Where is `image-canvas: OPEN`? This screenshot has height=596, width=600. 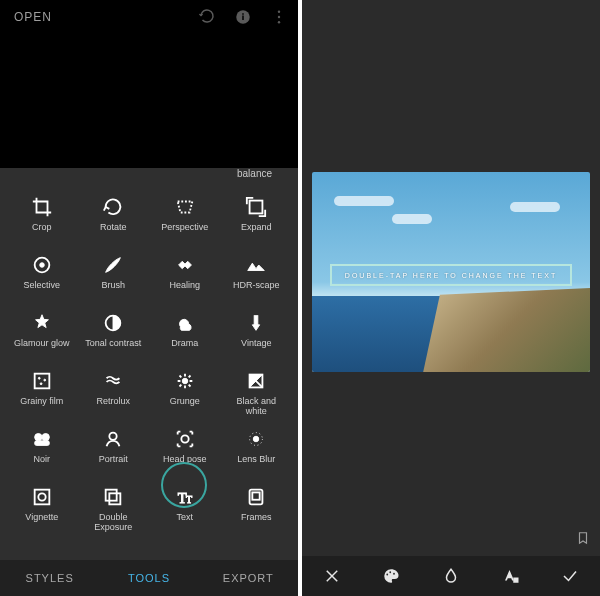 image-canvas: OPEN is located at coordinates (149, 84).